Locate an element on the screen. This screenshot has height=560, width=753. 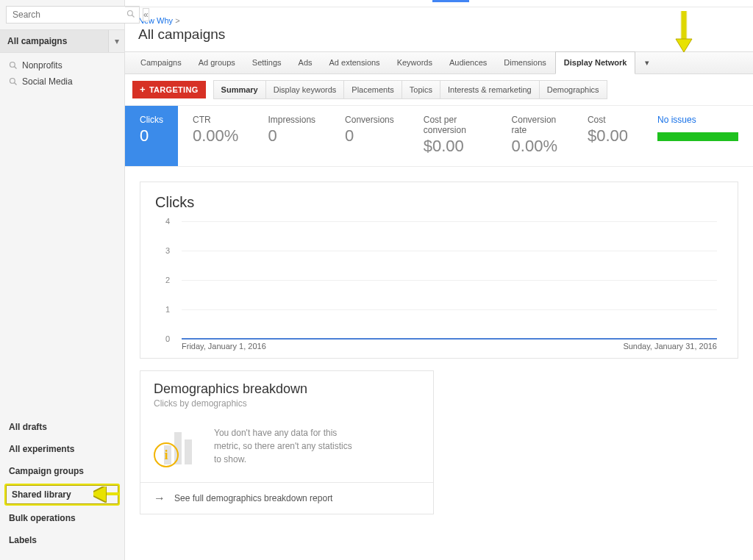
chart-plot-area: 4 3 2 1 0 is located at coordinates (449, 280).